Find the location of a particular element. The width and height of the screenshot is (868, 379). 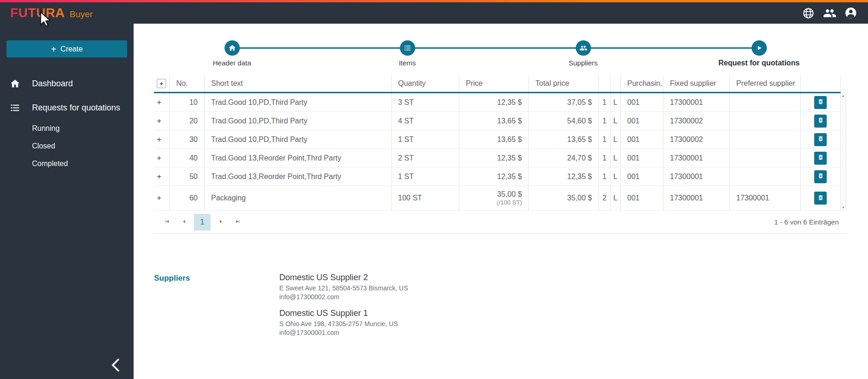

supplier-name: Domestic US Supplier 2 is located at coordinates (344, 277).